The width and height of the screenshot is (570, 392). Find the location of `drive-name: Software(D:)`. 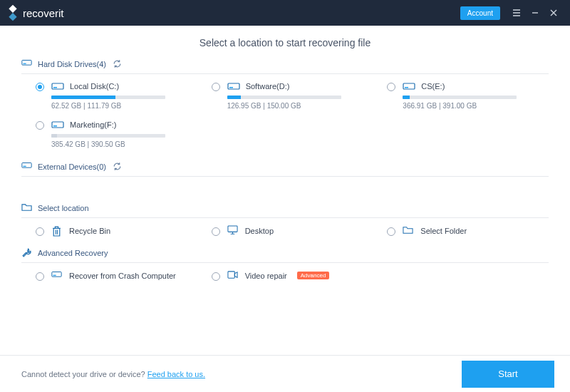

drive-name: Software(D:) is located at coordinates (268, 86).